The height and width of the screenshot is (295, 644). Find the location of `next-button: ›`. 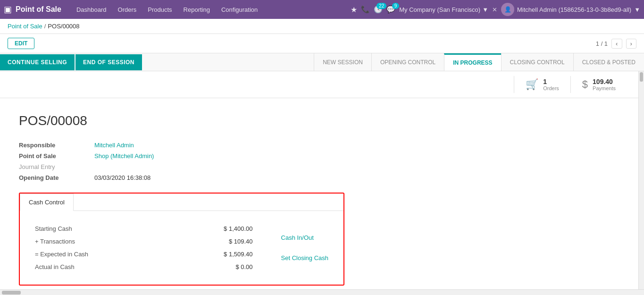

next-button: › is located at coordinates (631, 43).